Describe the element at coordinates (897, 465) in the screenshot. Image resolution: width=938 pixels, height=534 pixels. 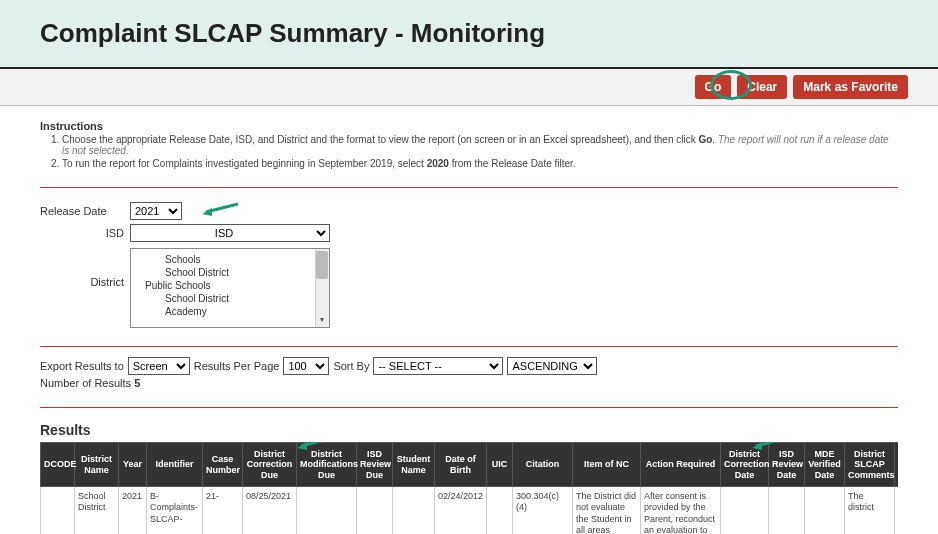
I see `col-isd-comments: ISD SLCAP Comments` at that location.